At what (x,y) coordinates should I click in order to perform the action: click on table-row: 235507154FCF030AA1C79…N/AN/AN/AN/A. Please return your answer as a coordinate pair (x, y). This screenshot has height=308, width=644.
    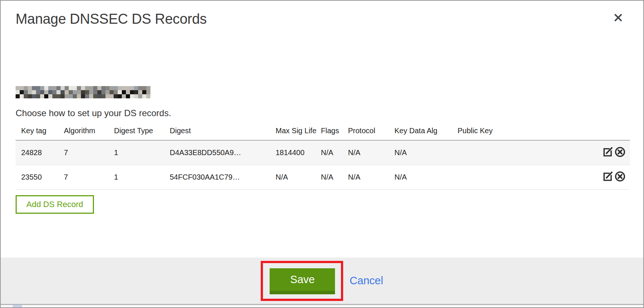
    Looking at the image, I should click on (323, 177).